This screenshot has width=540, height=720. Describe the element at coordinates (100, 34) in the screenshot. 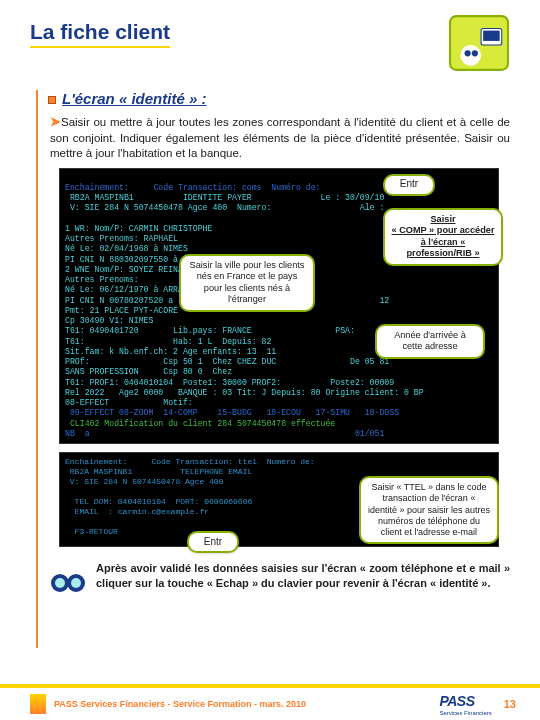

I see `page-title: La fiche client` at that location.